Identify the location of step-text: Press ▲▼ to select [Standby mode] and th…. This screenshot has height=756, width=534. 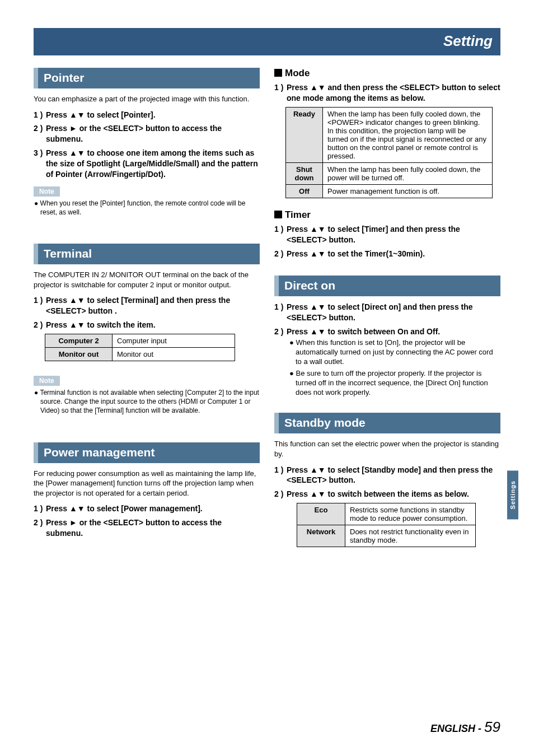
(390, 475).